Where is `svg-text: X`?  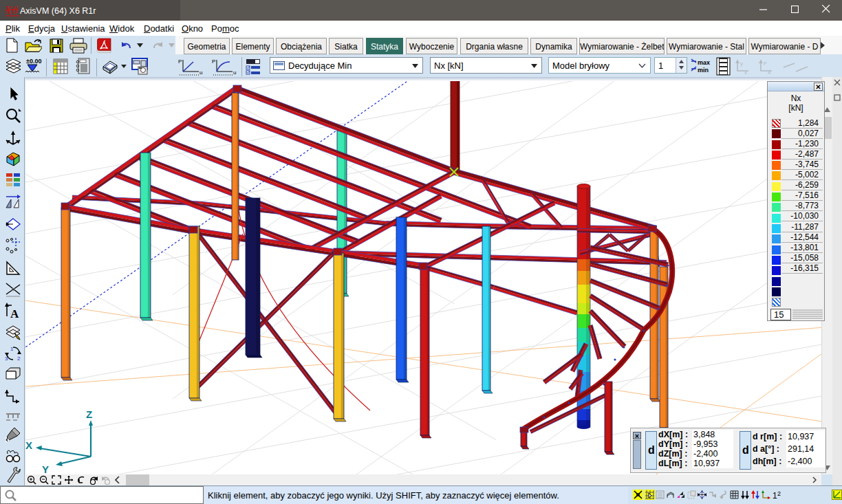
svg-text: X is located at coordinates (29, 446).